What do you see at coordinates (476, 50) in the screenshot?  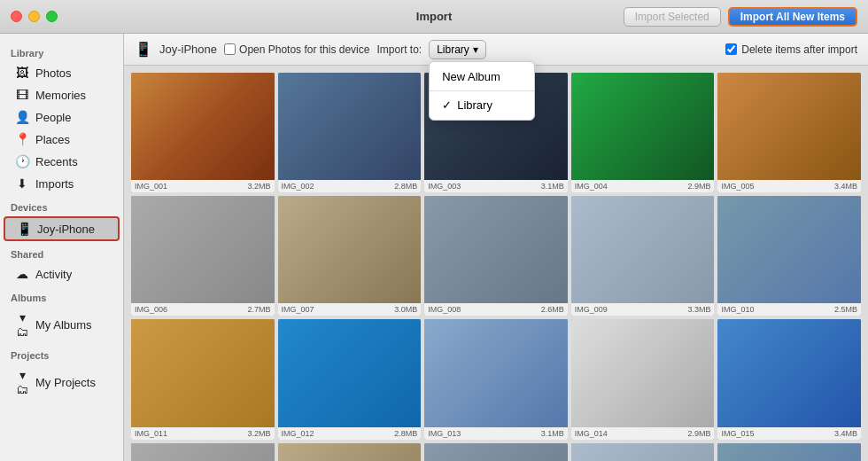 I see `dropdown-chevron-icon: ▾` at bounding box center [476, 50].